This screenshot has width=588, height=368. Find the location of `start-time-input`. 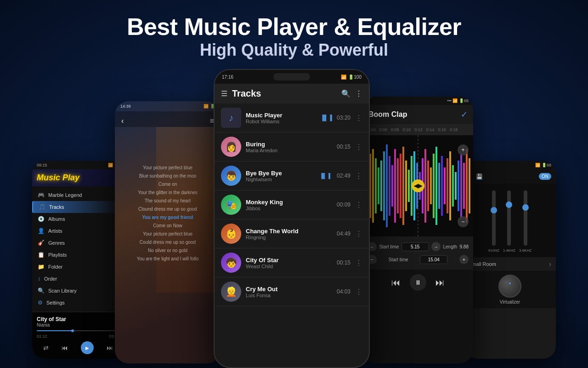

start-time-input is located at coordinates (415, 247).